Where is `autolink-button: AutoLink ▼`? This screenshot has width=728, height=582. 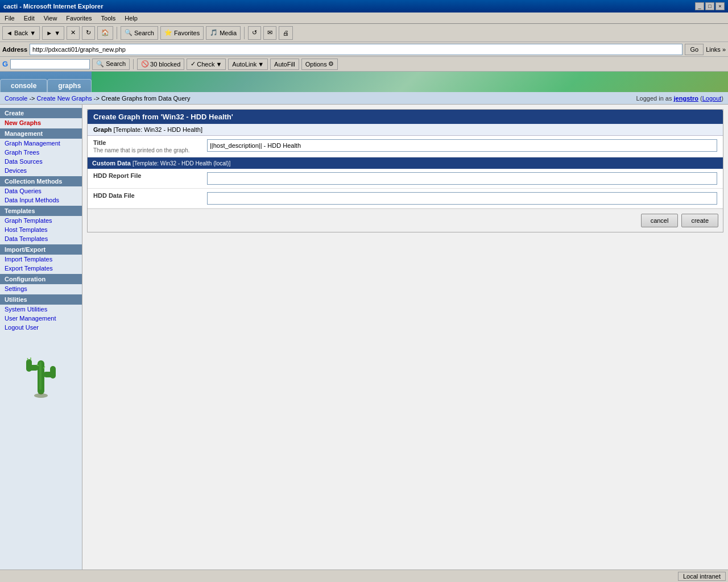
autolink-button: AutoLink ▼ is located at coordinates (248, 64).